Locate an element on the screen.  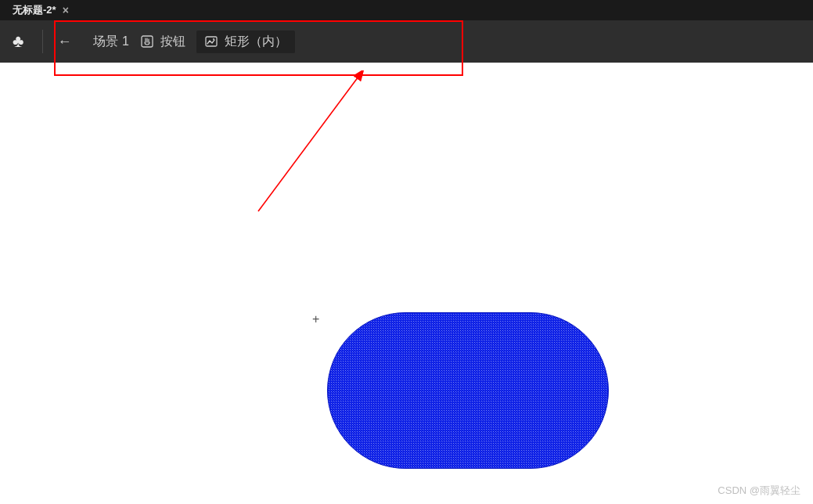
tab-close-icon: × is located at coordinates (66, 10).